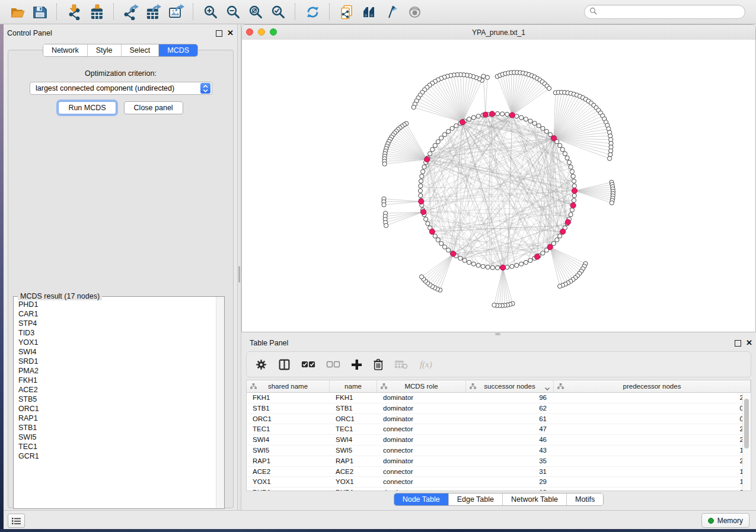  Describe the element at coordinates (220, 403) in the screenshot. I see `mcds-result-scrollbar` at that location.